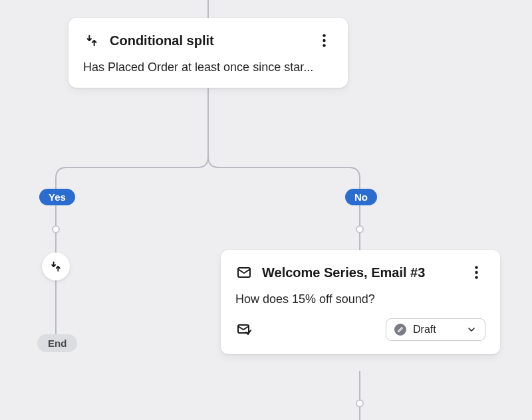 Image resolution: width=532 pixels, height=420 pixels. What do you see at coordinates (208, 68) in the screenshot?
I see `split-card-description: Has Placed Order at least once since sta…` at bounding box center [208, 68].